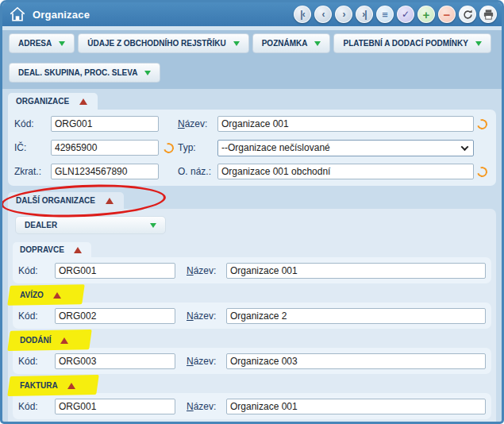 The height and width of the screenshot is (424, 504). I want to click on list-button: ≡, so click(385, 14).